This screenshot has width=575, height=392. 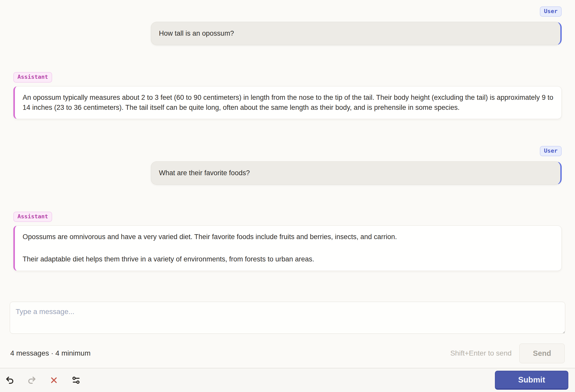 What do you see at coordinates (54, 380) in the screenshot?
I see `x-icon` at bounding box center [54, 380].